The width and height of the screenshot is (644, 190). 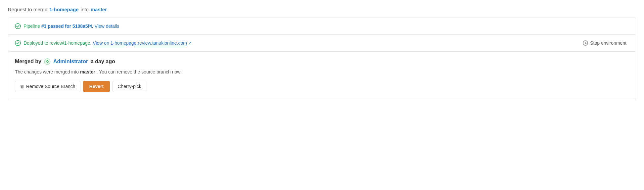 I want to click on admin-link: Administrator, so click(x=71, y=62).